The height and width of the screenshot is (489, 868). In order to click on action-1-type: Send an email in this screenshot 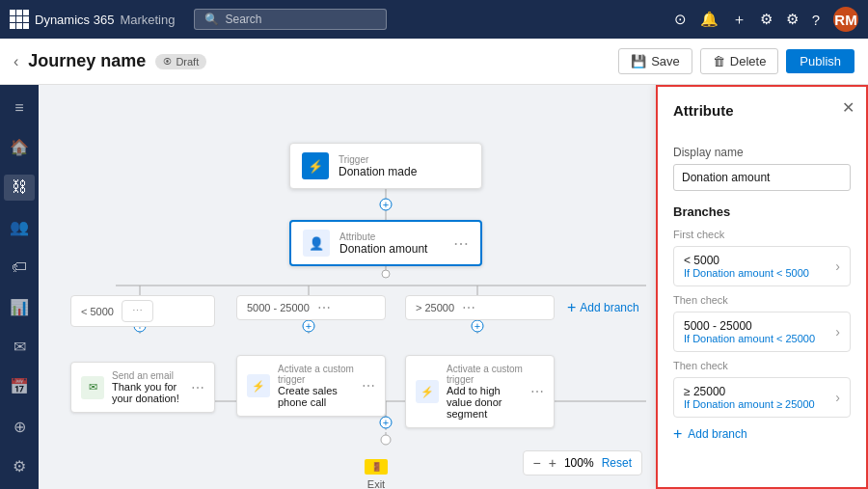, I will do `click(148, 376)`.